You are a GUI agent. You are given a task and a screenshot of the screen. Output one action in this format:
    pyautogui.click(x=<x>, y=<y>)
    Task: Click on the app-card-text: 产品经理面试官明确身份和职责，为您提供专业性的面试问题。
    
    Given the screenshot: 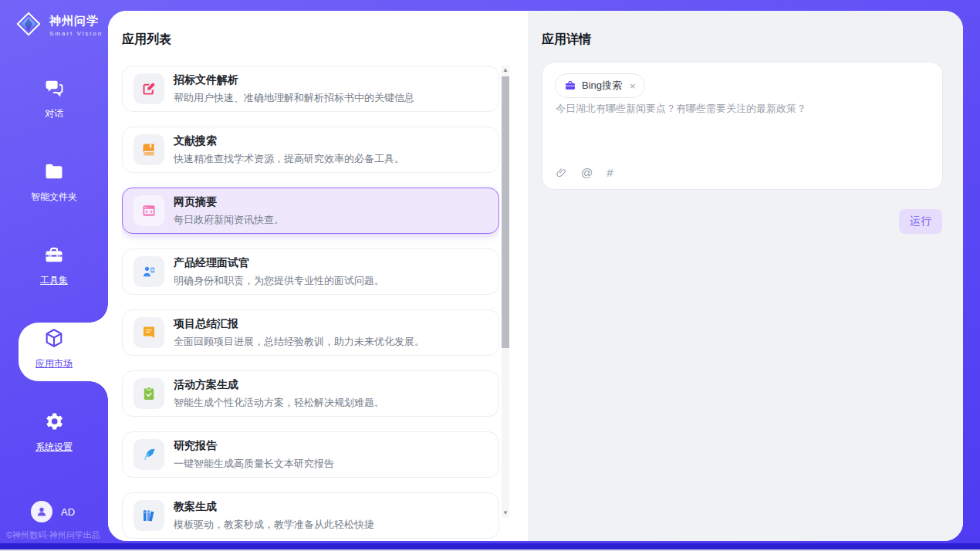 What is the action you would take?
    pyautogui.click(x=279, y=272)
    